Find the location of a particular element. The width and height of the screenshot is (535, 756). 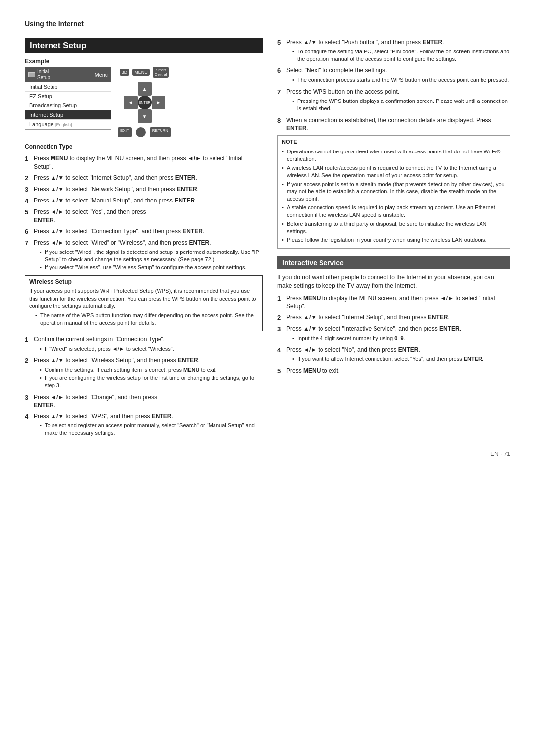

btn-3d: 3D is located at coordinates (125, 72).